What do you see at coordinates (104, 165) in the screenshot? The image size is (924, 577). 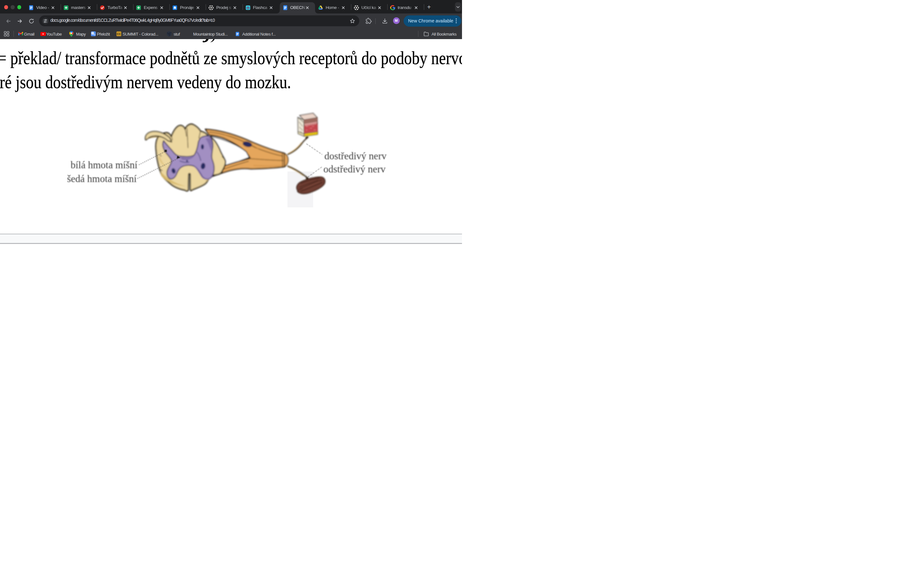 I see `svg-text: bílá hmota míšní` at bounding box center [104, 165].